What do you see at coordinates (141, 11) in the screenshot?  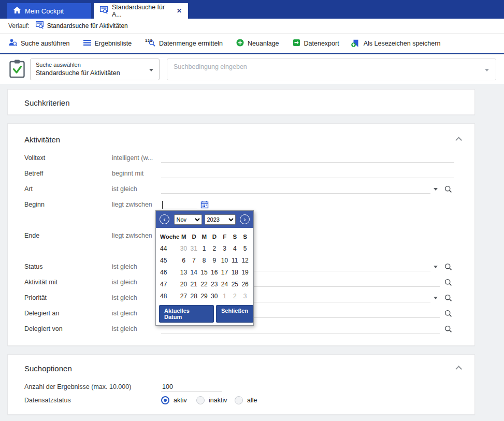 I see `tab-standardsuche: Standardsuche für A... ✕` at bounding box center [141, 11].